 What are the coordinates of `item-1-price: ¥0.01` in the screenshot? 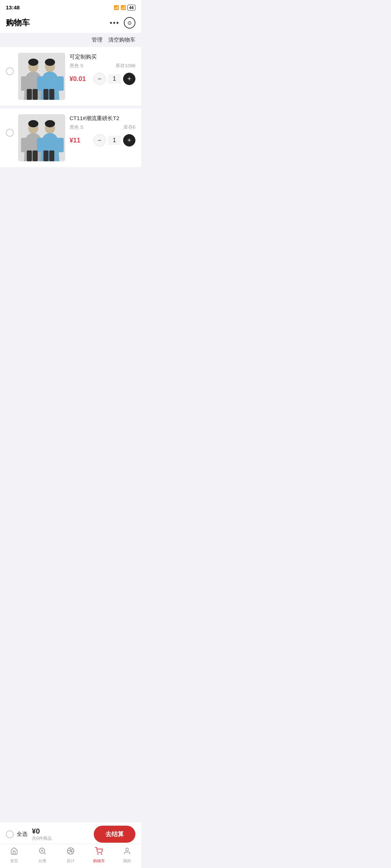 It's located at (77, 79).